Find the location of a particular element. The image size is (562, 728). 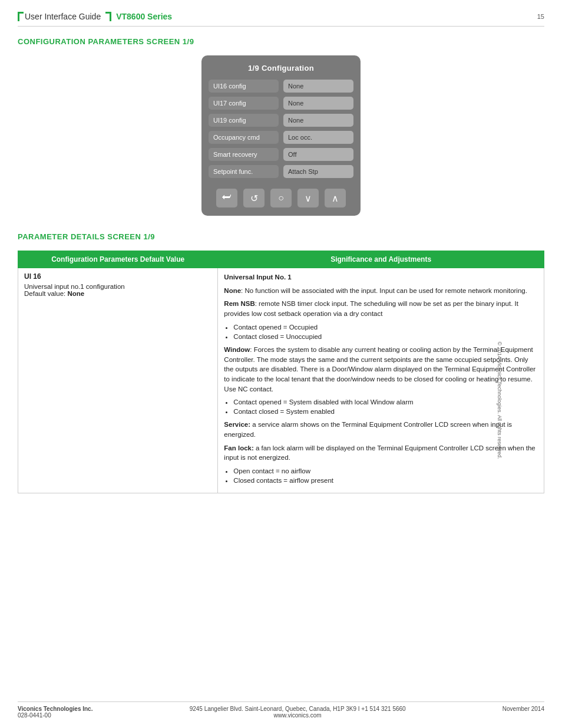

row-value-setpoint: Attach Stp is located at coordinates (318, 172).